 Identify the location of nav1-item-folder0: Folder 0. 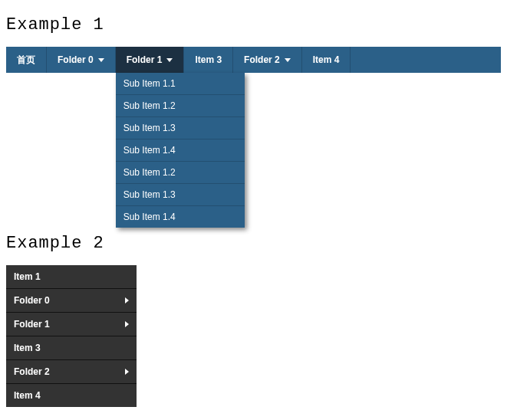
(81, 60).